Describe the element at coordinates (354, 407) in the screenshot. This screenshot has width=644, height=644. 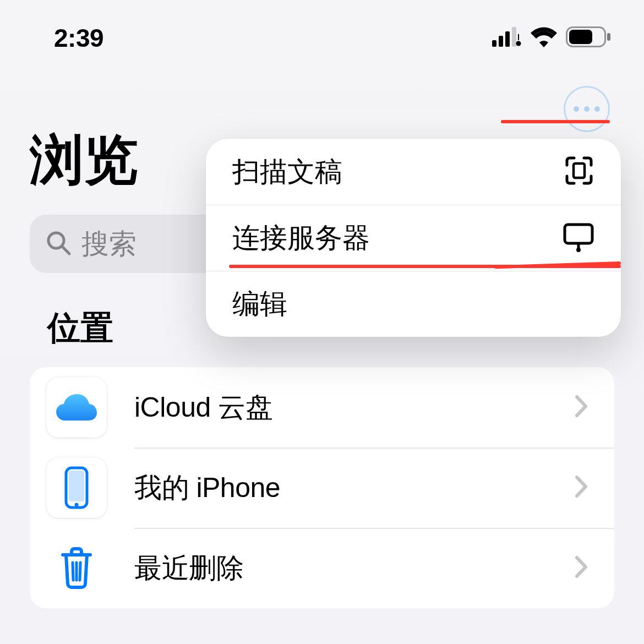
I see `row-label: iCloud 云盘` at that location.